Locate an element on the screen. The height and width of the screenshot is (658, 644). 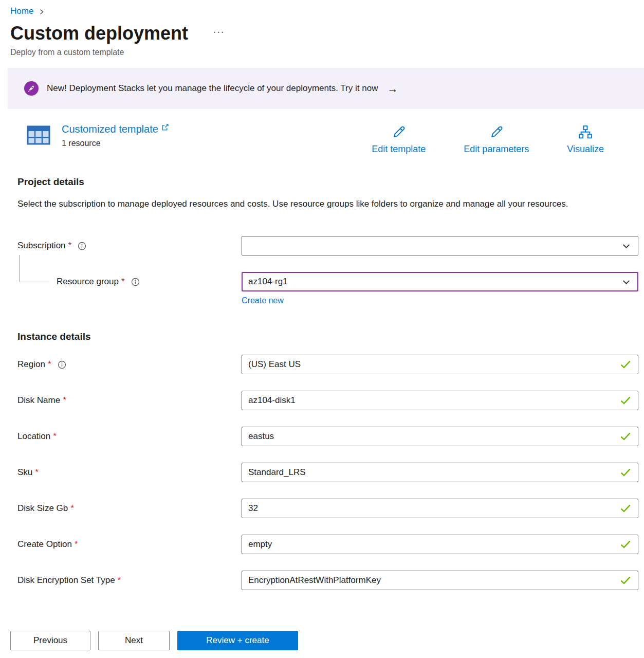
disk-name-label: Disk Name * is located at coordinates (130, 400).